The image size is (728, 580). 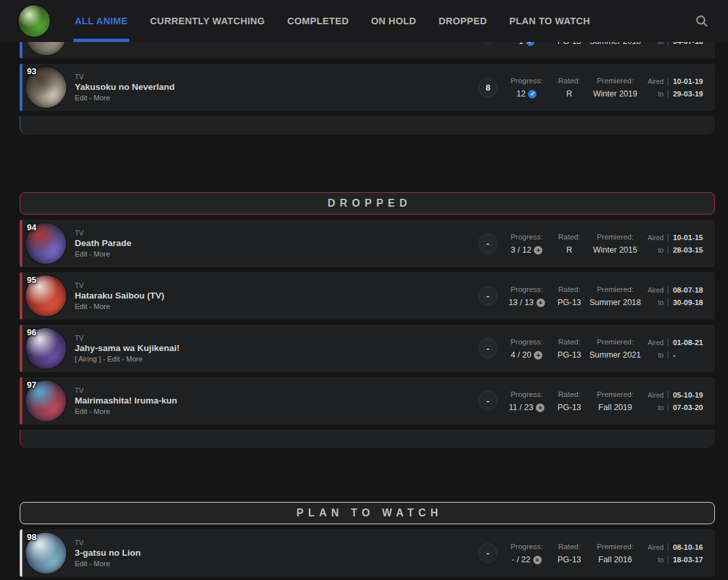 I want to click on anime-info: TV Hataraku Saibou (TV) Edit - More, so click(x=119, y=296).